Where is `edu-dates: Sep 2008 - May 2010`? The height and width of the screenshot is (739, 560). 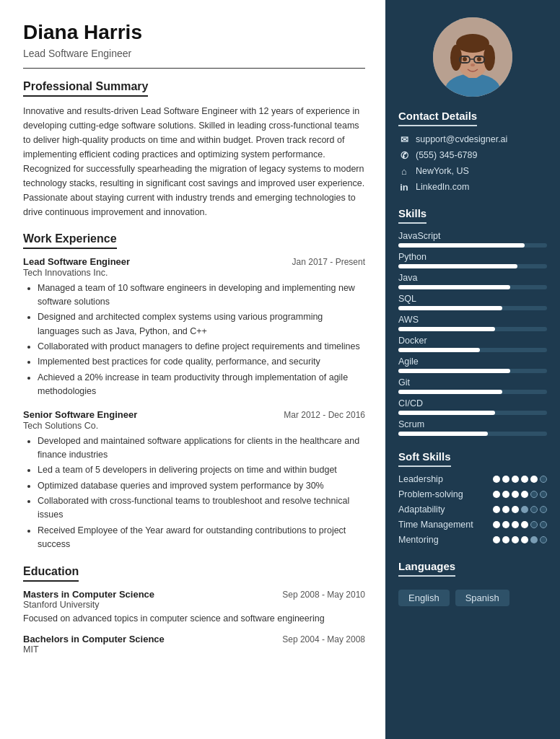
edu-dates: Sep 2008 - May 2010 is located at coordinates (323, 595).